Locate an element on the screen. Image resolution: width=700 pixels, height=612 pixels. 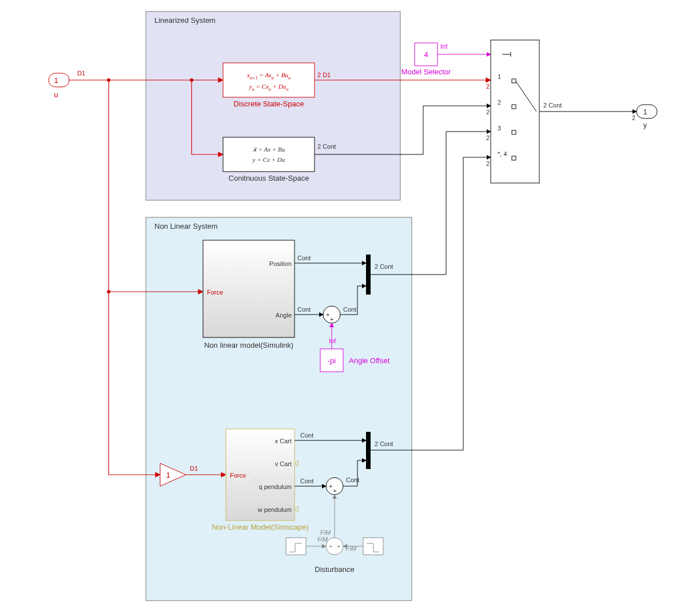
mux2-out: 2 Cont is located at coordinates (384, 444).